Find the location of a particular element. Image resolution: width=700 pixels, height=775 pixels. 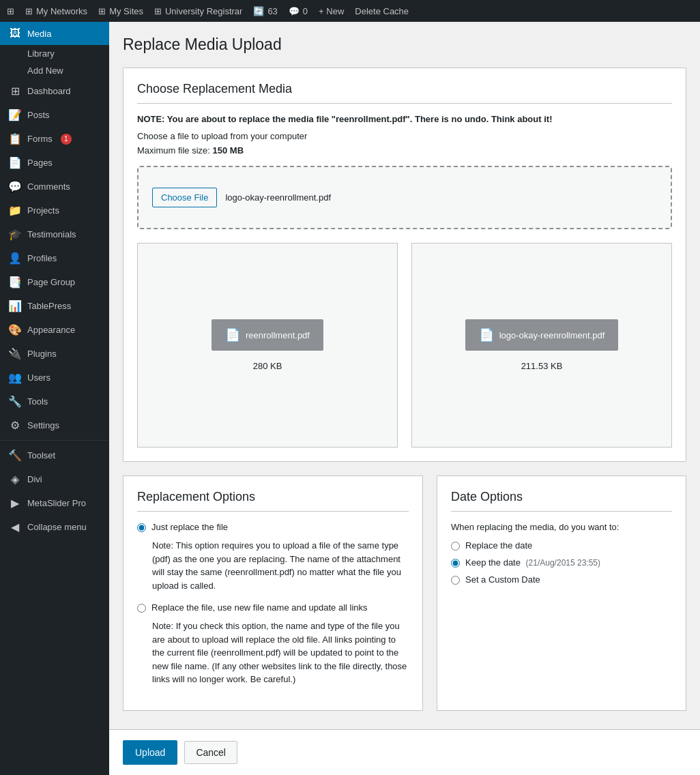

choose-replacement-title: Choose Replacement Media is located at coordinates (405, 93).